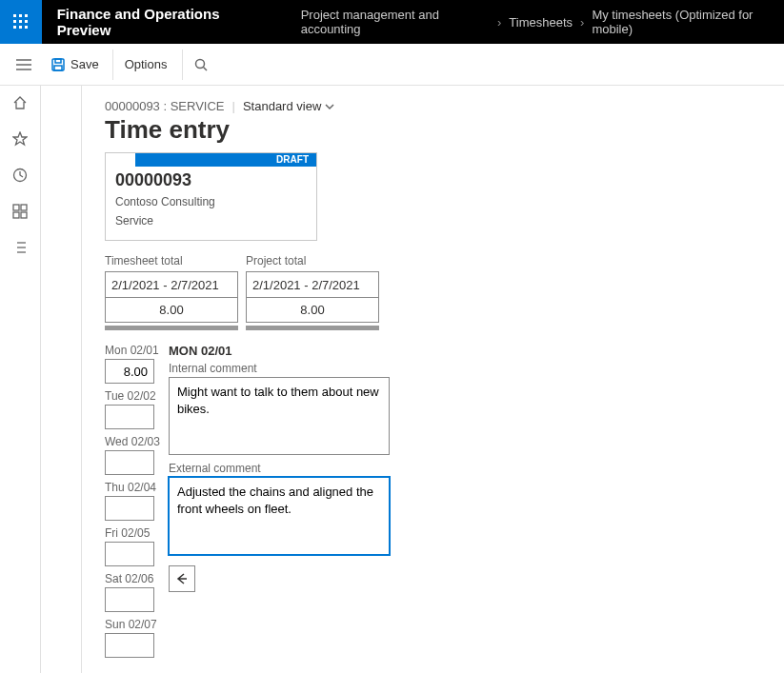 The height and width of the screenshot is (673, 784). Describe the element at coordinates (130, 371) in the screenshot. I see `hours-input-mon` at that location.